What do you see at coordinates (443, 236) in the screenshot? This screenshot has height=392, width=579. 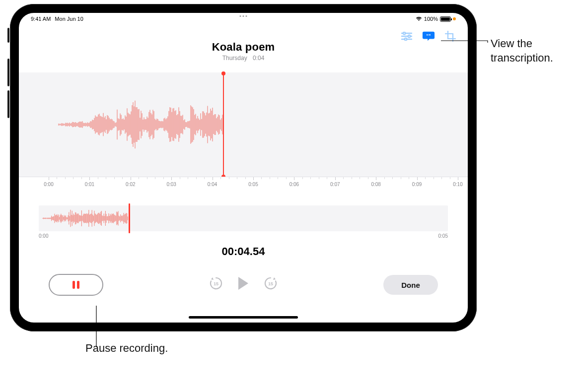 I see `overview-end-label: 0:05` at bounding box center [443, 236].